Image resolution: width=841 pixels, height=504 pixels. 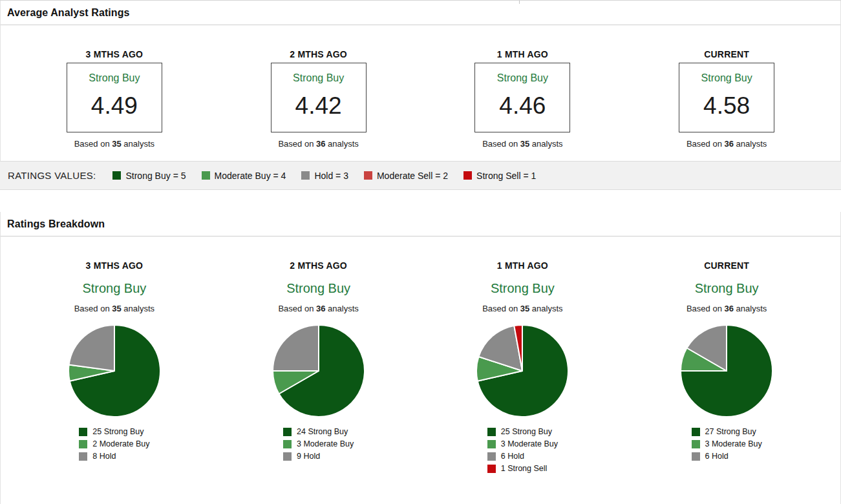 I want to click on avg-column-2mths-ago: 2 MTHS AGO Strong Buy 4.42 Based on36ana…, so click(x=319, y=99).